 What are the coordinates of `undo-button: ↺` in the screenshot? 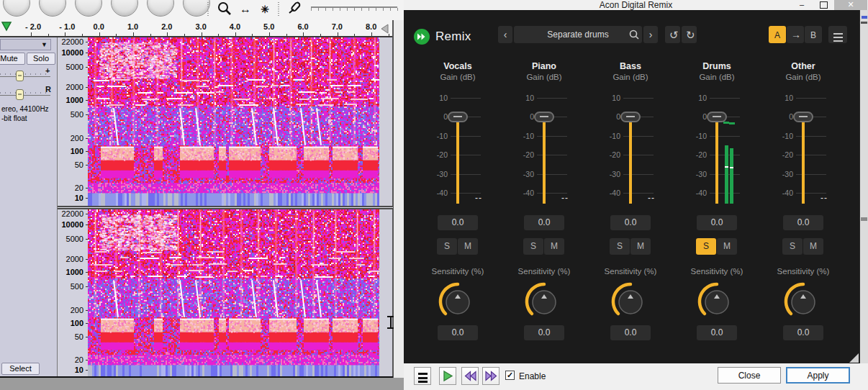 It's located at (672, 35).